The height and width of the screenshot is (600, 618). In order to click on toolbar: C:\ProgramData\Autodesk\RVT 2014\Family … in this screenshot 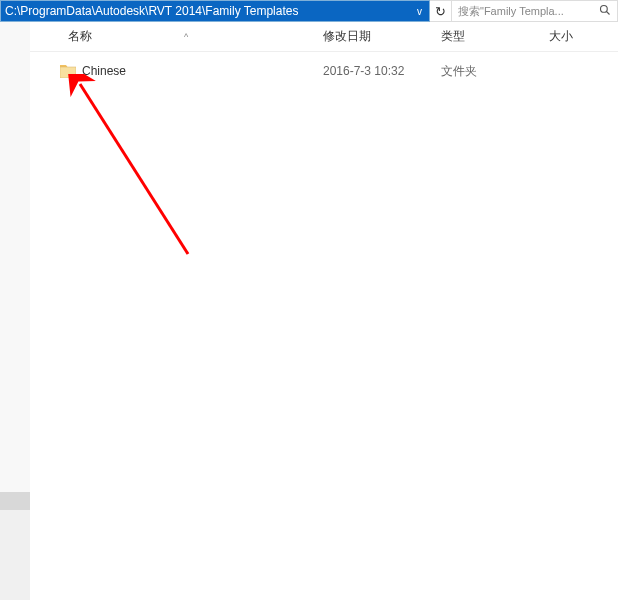, I will do `click(309, 11)`.